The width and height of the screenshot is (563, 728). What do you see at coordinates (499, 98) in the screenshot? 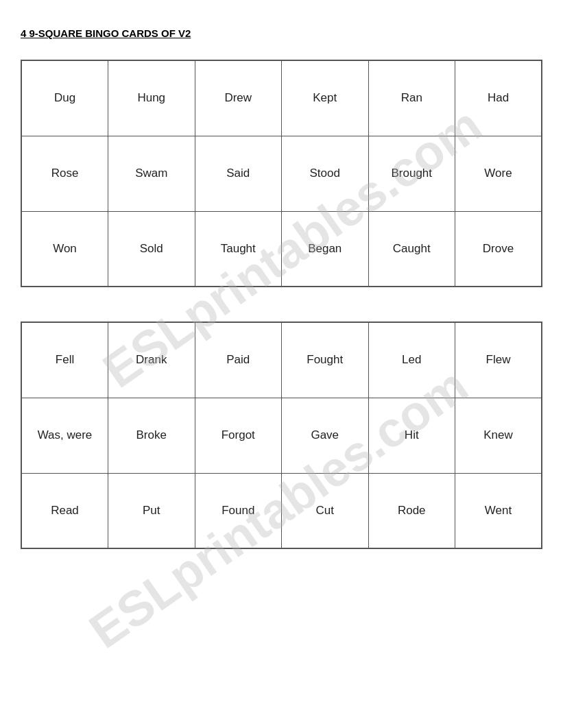
I see `bingo-cell: Had` at bounding box center [499, 98].